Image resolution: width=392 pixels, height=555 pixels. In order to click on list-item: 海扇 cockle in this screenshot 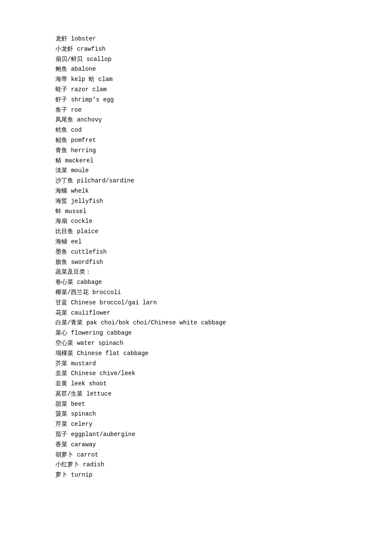, I will do `click(196, 222)`.